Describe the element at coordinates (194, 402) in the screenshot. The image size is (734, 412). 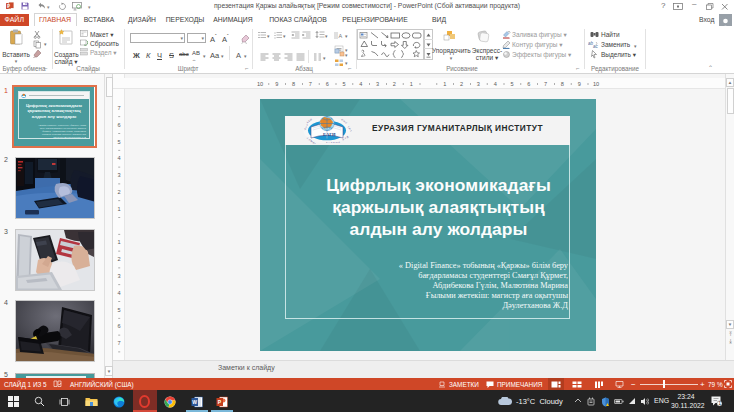
I see `svg-text: W` at that location.